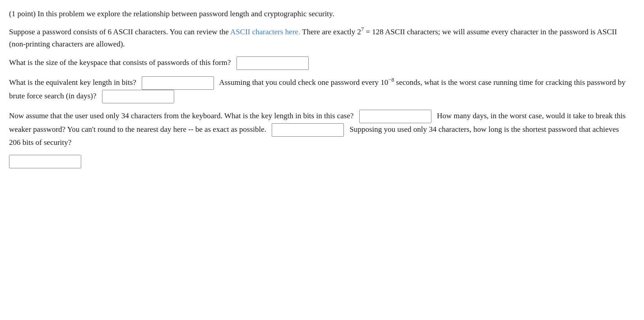 The width and height of the screenshot is (644, 320). Describe the element at coordinates (320, 63) in the screenshot. I see `question-1-line: What is the size of the keyspace that co…` at that location.